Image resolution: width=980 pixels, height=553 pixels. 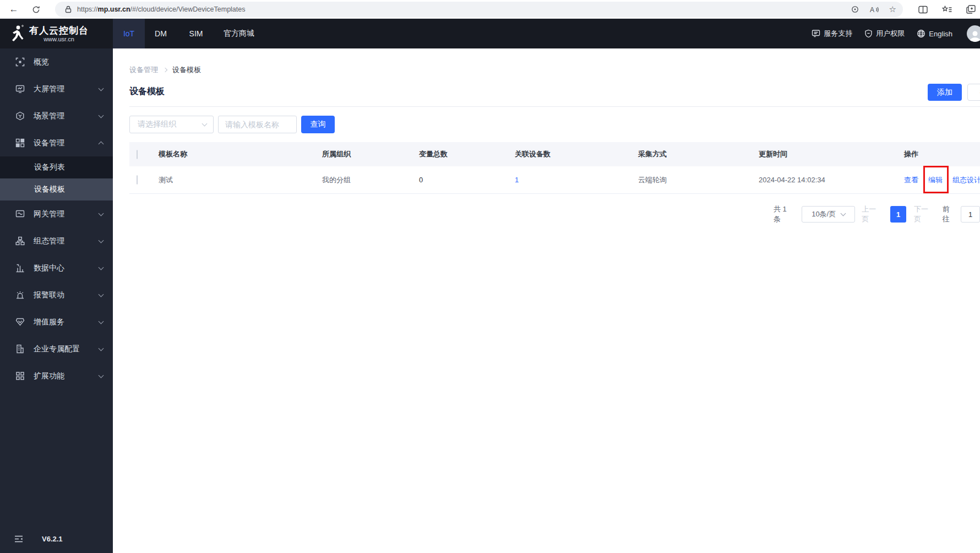 I want to click on sidebar-item-extended-functions: 扩展功能, so click(x=56, y=376).